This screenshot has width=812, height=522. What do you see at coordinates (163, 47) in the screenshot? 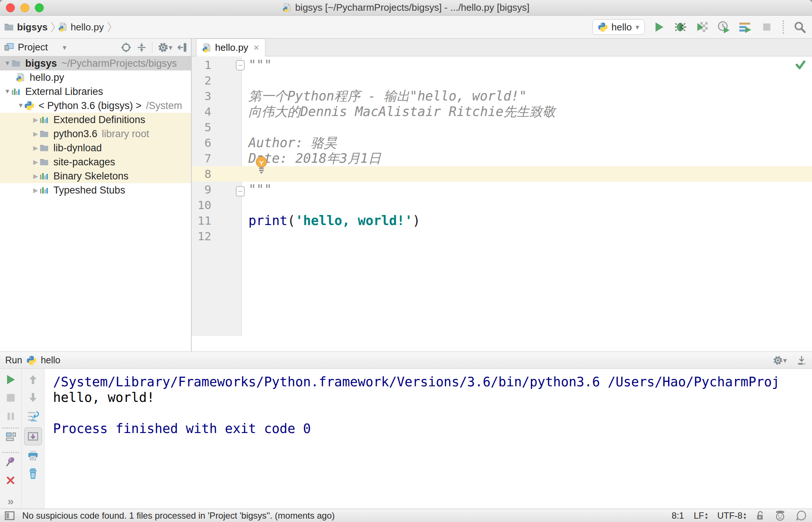
I see `gear-icon` at bounding box center [163, 47].